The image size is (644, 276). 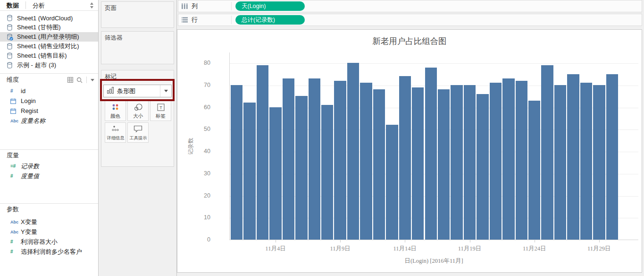 What do you see at coordinates (199, 196) in the screenshot?
I see `y-tick-label: 20` at bounding box center [199, 196].